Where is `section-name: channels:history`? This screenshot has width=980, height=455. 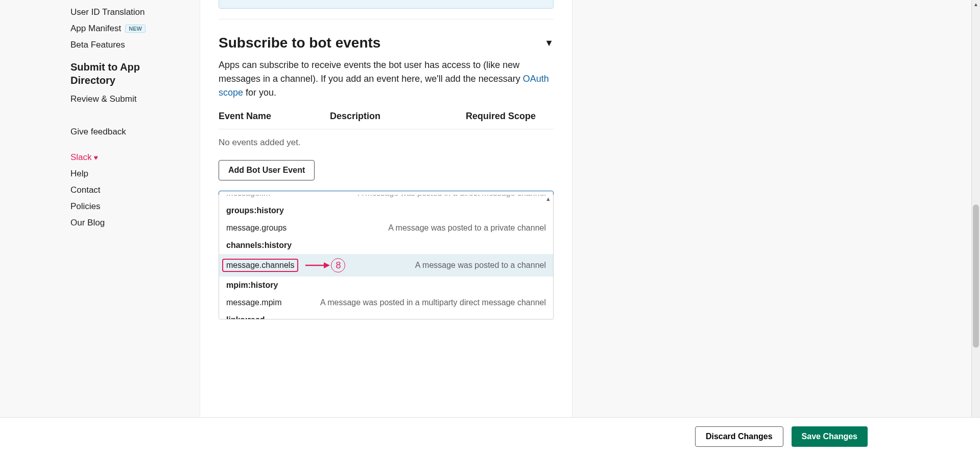 section-name: channels:history is located at coordinates (259, 245).